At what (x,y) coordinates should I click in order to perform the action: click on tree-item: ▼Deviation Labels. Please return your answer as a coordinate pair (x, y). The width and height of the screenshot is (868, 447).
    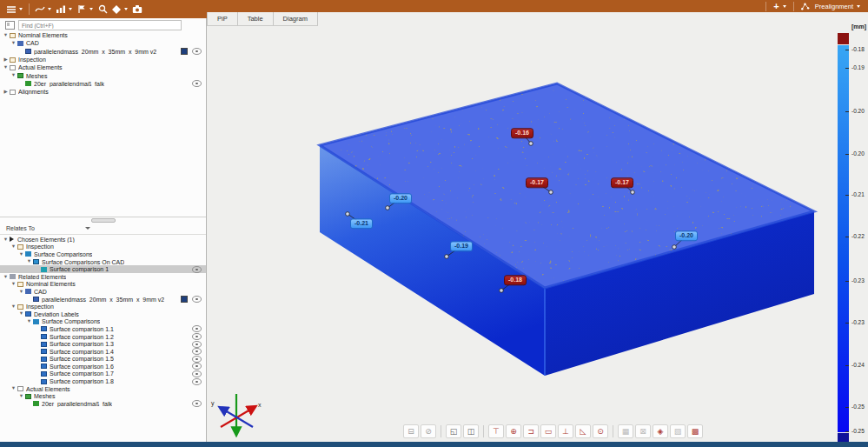
    Looking at the image, I should click on (103, 315).